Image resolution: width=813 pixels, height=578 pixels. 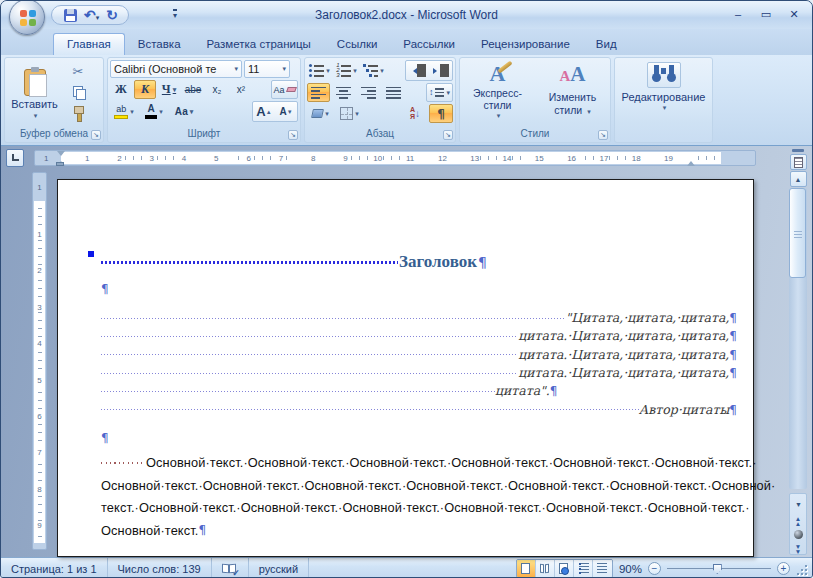 I want to click on align-left-button, so click(x=318, y=92).